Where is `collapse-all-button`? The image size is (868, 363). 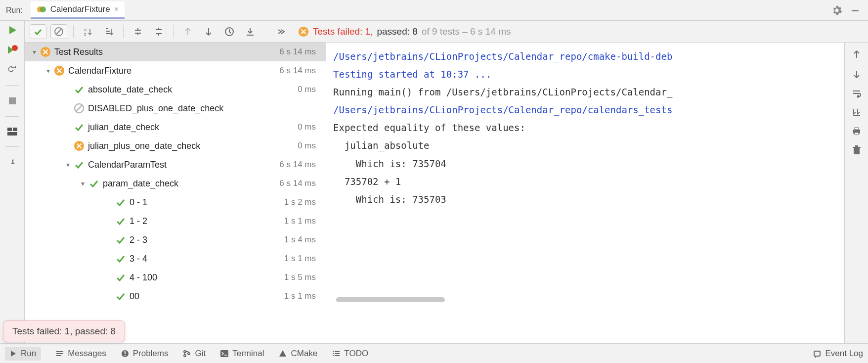
collapse-all-button is located at coordinates (159, 32).